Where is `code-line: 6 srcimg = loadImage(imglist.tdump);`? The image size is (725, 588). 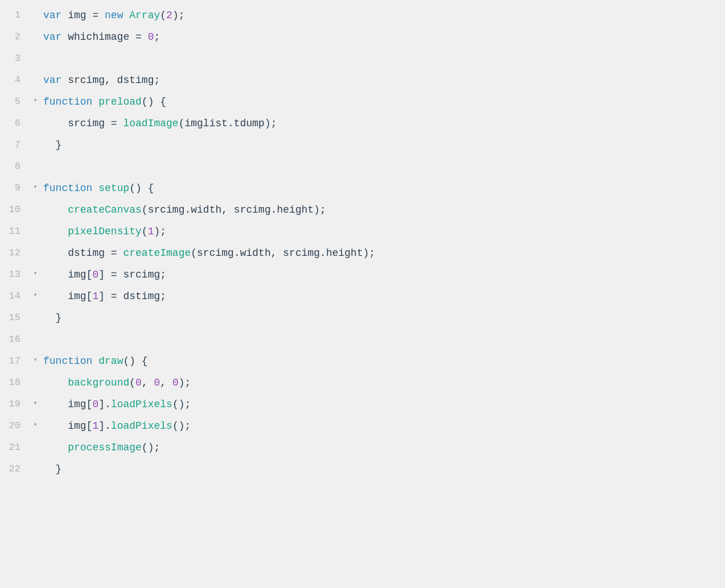
code-line: 6 srcimg = loadImage(imglist.tdump); is located at coordinates (362, 126).